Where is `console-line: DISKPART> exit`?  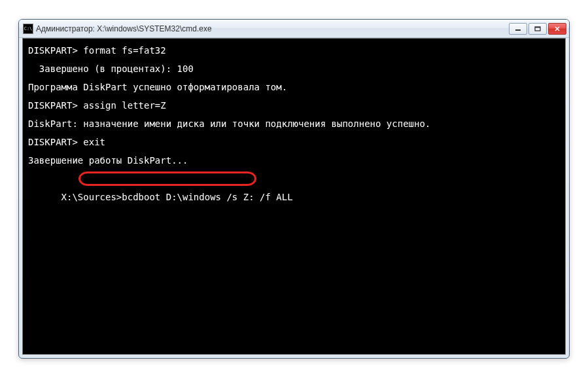 console-line: DISKPART> exit is located at coordinates (294, 142).